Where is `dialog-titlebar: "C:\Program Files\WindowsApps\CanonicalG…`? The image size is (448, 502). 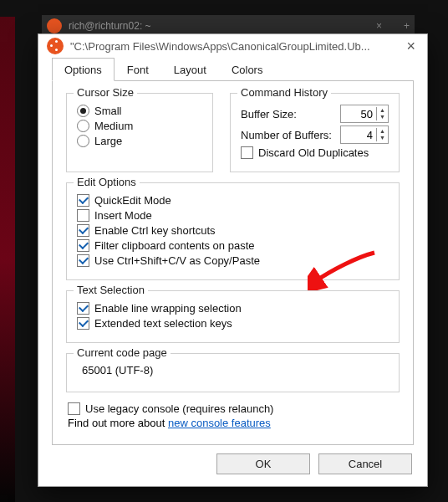 dialog-titlebar: "C:\Program Files\WindowsApps\CanonicalG… is located at coordinates (232, 46).